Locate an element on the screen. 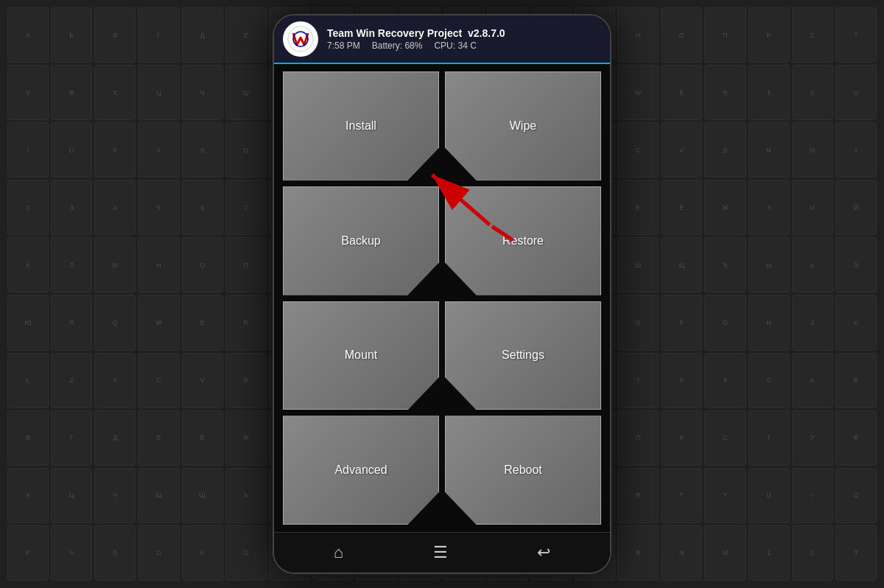 The height and width of the screenshot is (588, 884). keyboard-key: V is located at coordinates (681, 150).